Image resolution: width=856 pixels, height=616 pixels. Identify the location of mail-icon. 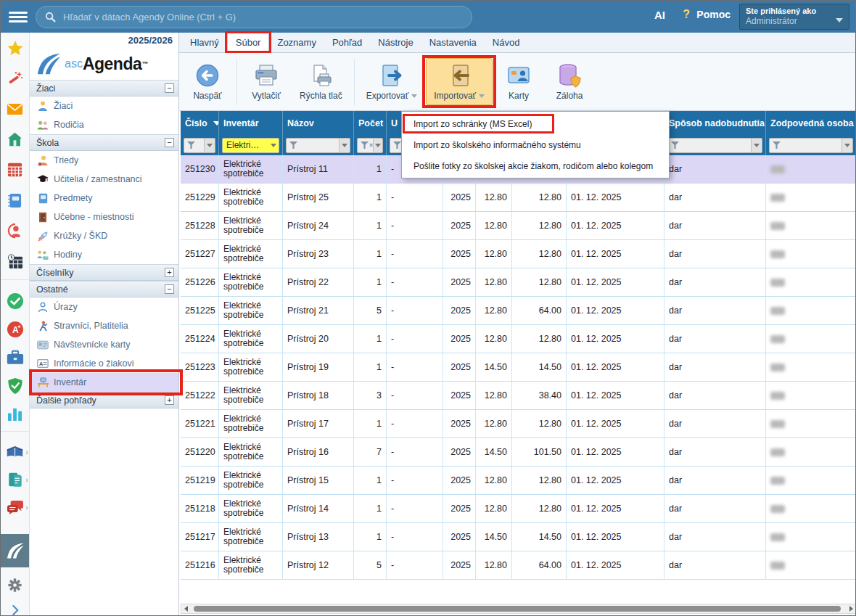
(15, 109).